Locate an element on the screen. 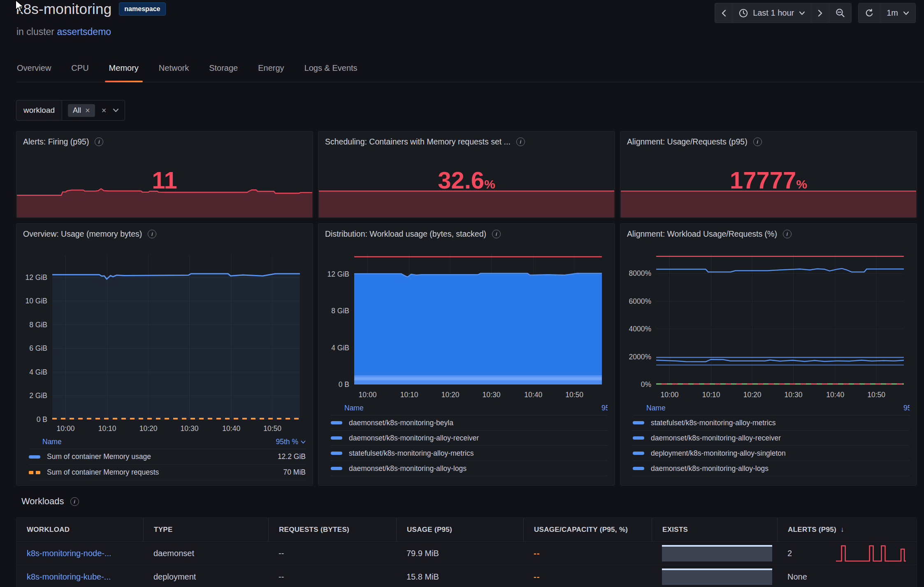 The width and height of the screenshot is (924, 587). column-header-requests: REQUESTS (BYTES) is located at coordinates (332, 529).